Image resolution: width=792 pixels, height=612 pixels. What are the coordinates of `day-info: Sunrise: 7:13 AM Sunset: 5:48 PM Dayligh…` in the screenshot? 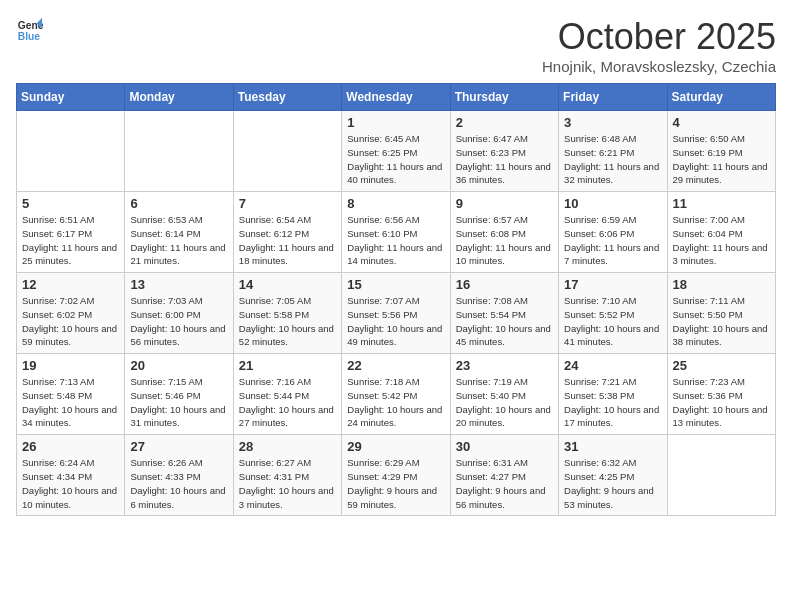 It's located at (70, 402).